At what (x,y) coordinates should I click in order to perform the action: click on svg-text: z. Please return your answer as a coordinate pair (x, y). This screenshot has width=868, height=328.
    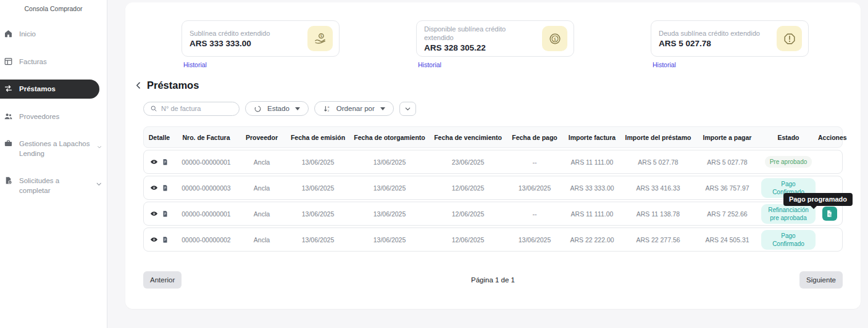
    Looking at the image, I should click on (328, 110).